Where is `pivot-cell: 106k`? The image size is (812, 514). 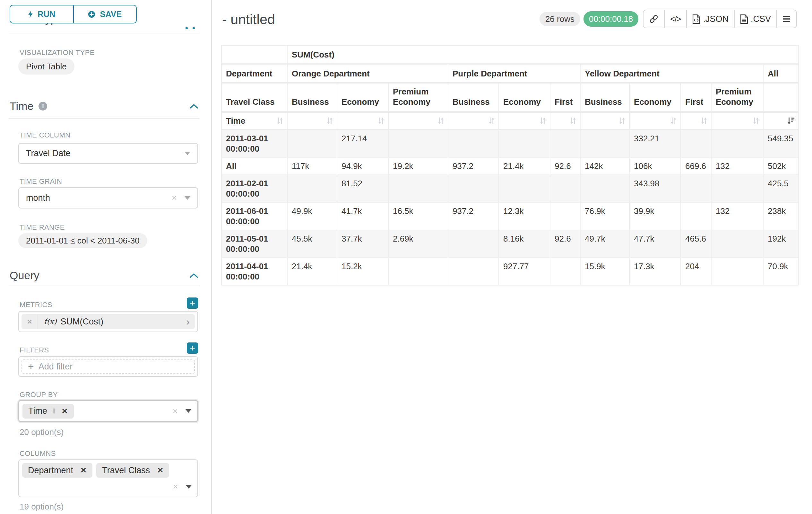 pivot-cell: 106k is located at coordinates (655, 166).